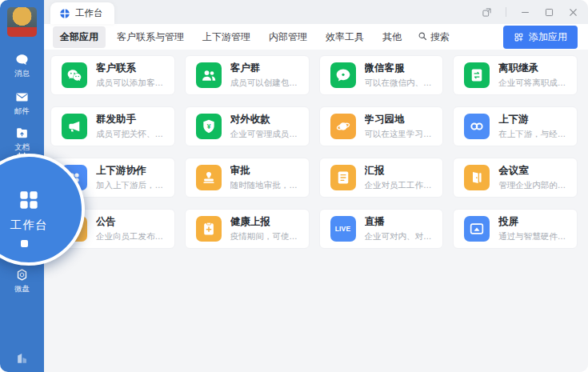 Image resolution: width=588 pixels, height=372 pixels. Describe the element at coordinates (247, 126) in the screenshot. I see `app-card: ¥对外收款企业可管理成员的收款...` at that location.